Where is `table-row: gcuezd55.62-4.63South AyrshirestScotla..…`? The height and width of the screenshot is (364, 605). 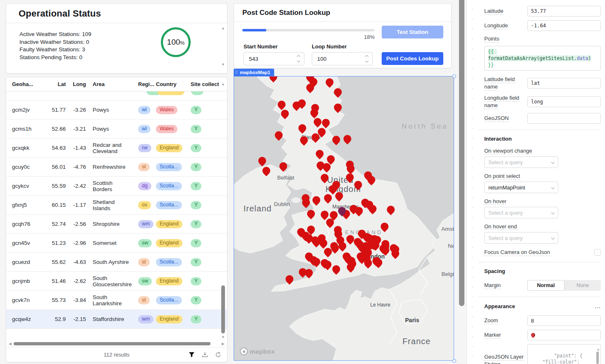
table-row: gcuezd55.62-4.63South AyrshirestScotla..… is located at coordinates (117, 262).